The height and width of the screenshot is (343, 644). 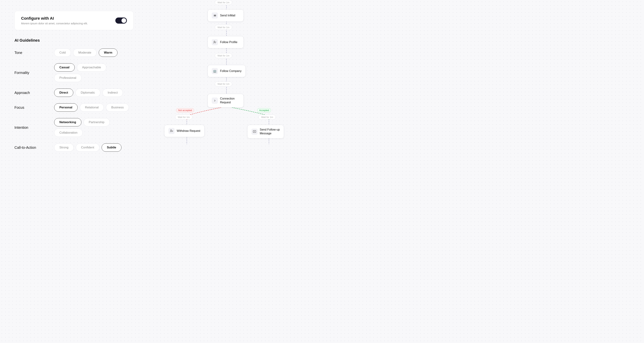 What do you see at coordinates (74, 93) in the screenshot?
I see `option-row-approach: ApproachDirectDiplomaticIndirect` at bounding box center [74, 93].